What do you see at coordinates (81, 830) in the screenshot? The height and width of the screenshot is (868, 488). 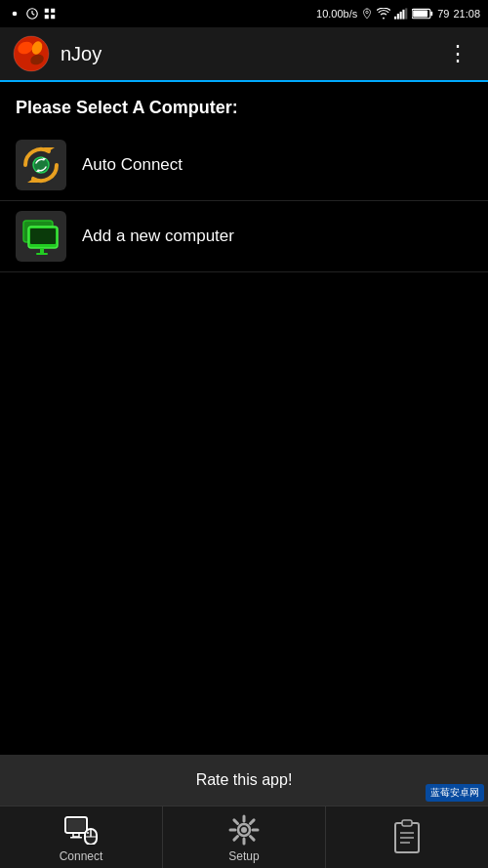 I see `connect-icon` at bounding box center [81, 830].